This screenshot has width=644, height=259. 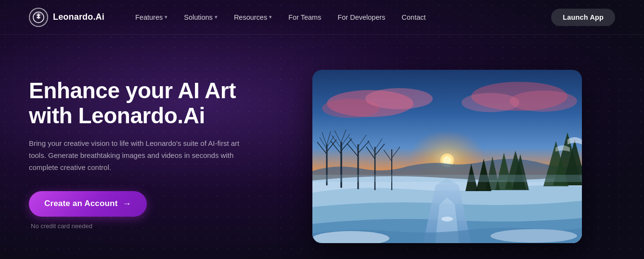 What do you see at coordinates (583, 17) in the screenshot?
I see `launch-app-button: Launch App` at bounding box center [583, 17].